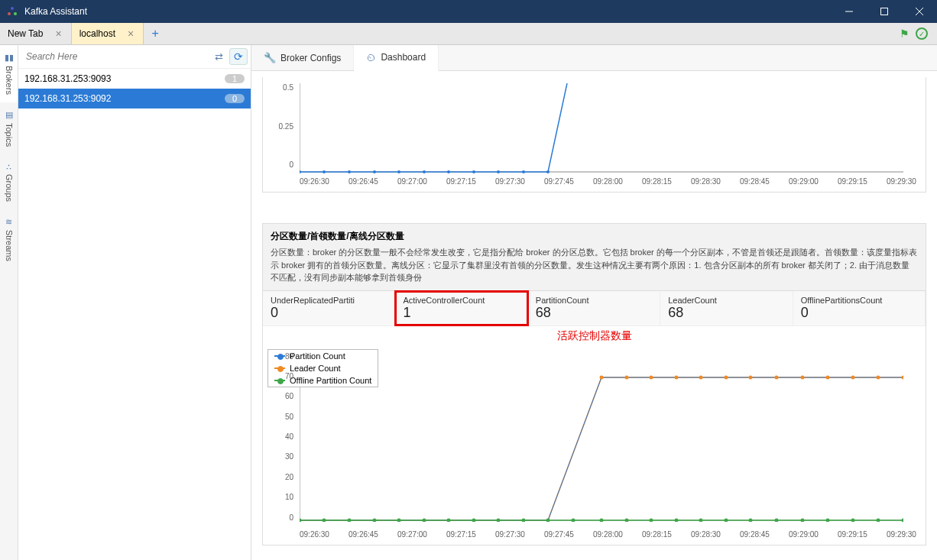 The image size is (937, 560). I want to click on y-axis: 0.5 0.25 0, so click(280, 126).